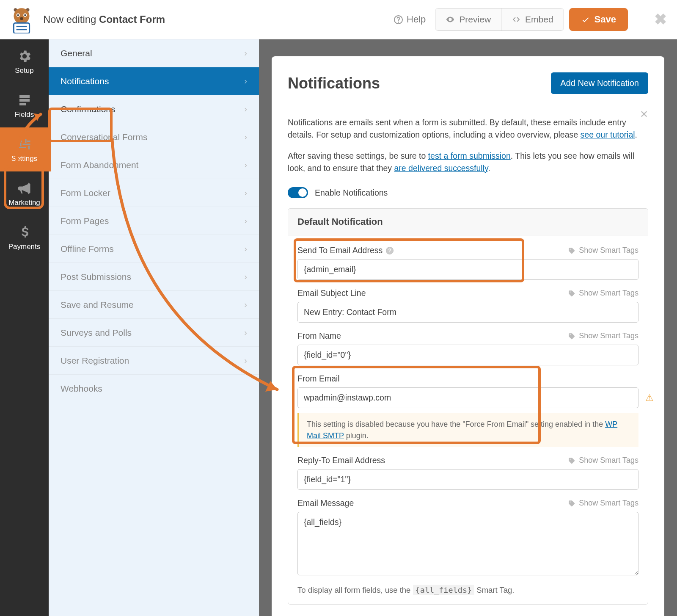 The width and height of the screenshot is (677, 616). Describe the element at coordinates (649, 398) in the screenshot. I see `warning-icon: ⚠` at that location.